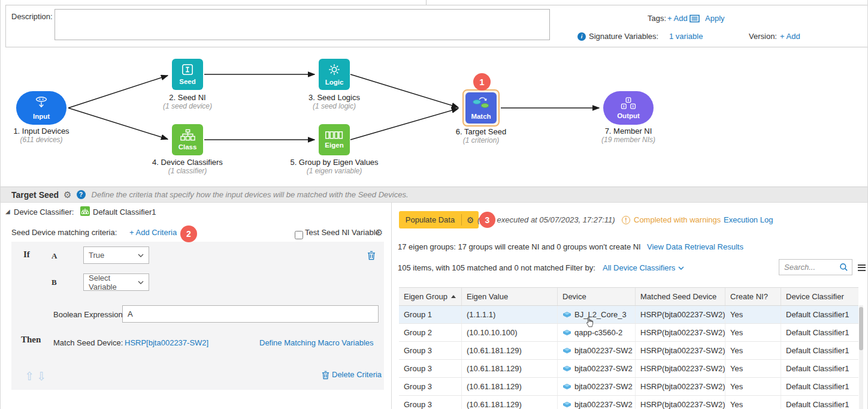  What do you see at coordinates (31, 339) in the screenshot?
I see `then-label: Then` at bounding box center [31, 339].